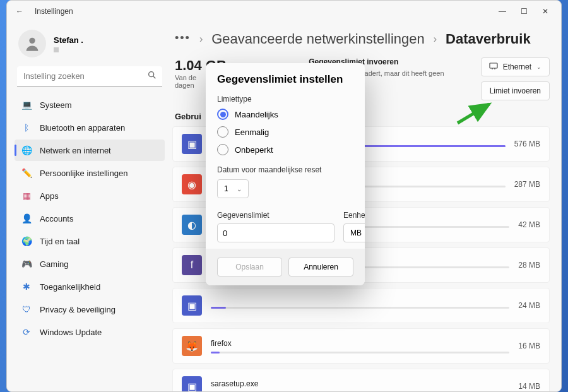  I want to click on reset-date-select: 1 ⌄, so click(233, 189).